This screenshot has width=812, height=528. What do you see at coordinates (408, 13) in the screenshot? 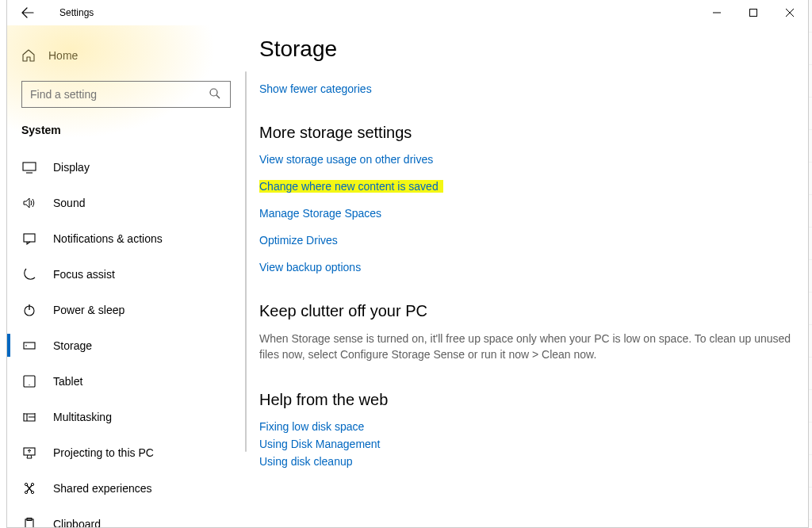
I see `titlebar: Settings` at bounding box center [408, 13].